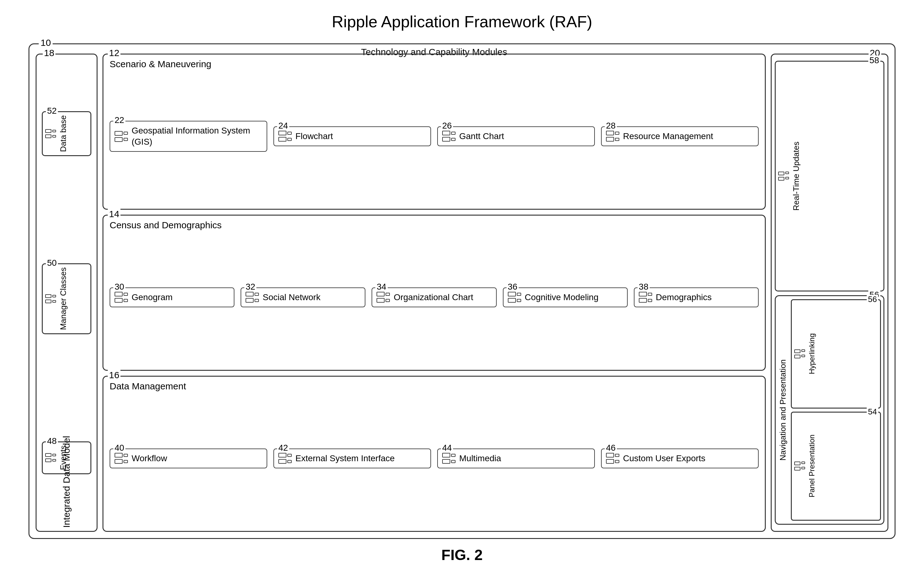 This screenshot has width=924, height=578. What do you see at coordinates (664, 459) in the screenshot?
I see `exports-text: Custom User Exports` at bounding box center [664, 459].